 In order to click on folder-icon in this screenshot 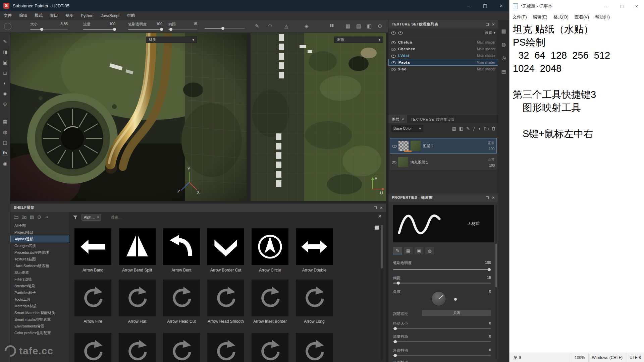, I will do `click(16, 217)`.